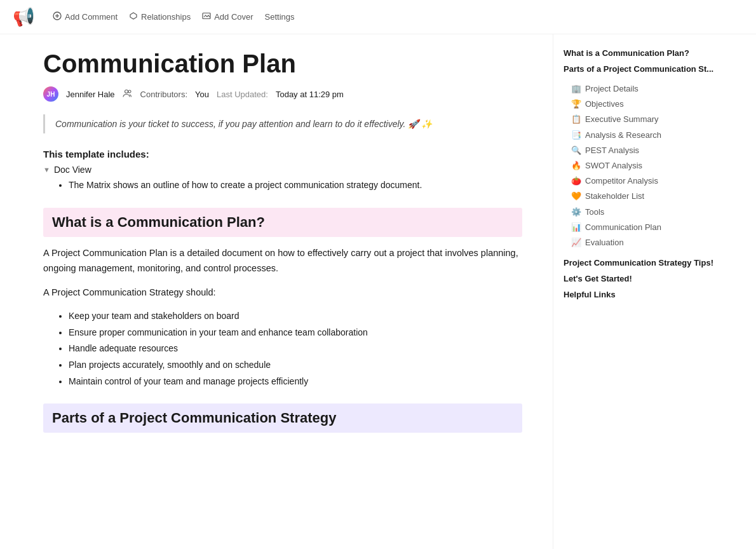 Image resolution: width=756 pixels, height=549 pixels. Describe the element at coordinates (647, 53) in the screenshot. I see `toc-item-what-is: What is a Communication Plan?` at that location.